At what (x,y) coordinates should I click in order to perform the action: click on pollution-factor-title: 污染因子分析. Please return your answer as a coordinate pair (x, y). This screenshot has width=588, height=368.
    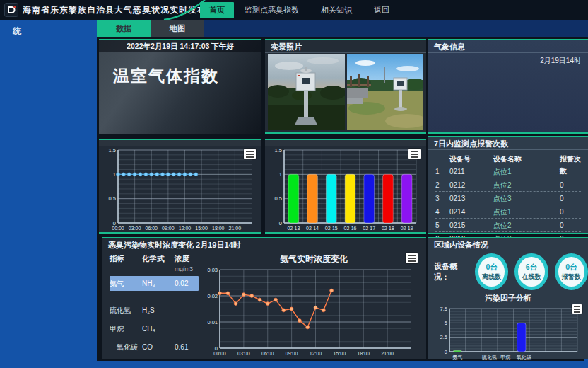
    Looking at the image, I should click on (508, 299).